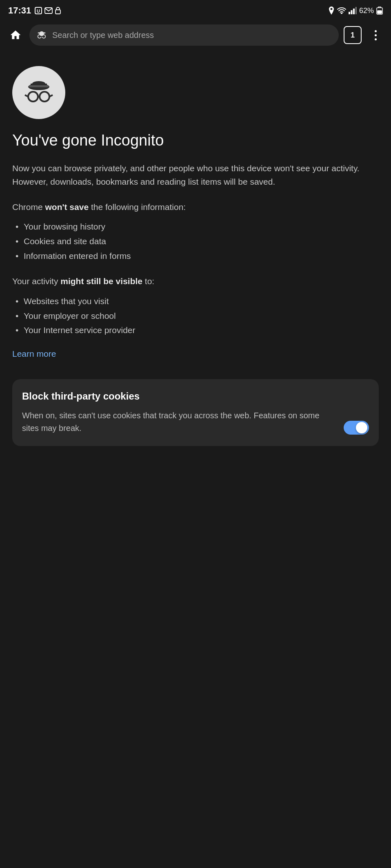 The width and height of the screenshot is (391, 868). What do you see at coordinates (196, 301) in the screenshot?
I see `list-item-websites: Websites that you visit` at bounding box center [196, 301].